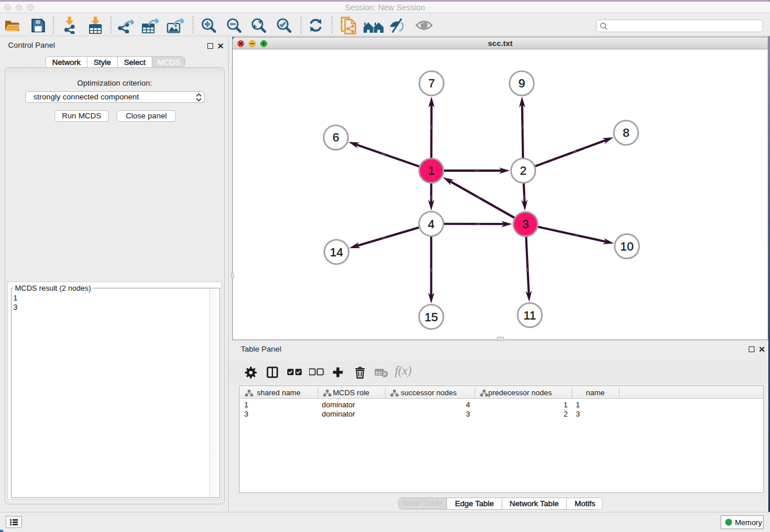  What do you see at coordinates (522, 83) in the screenshot?
I see `svg-text: 9` at bounding box center [522, 83].